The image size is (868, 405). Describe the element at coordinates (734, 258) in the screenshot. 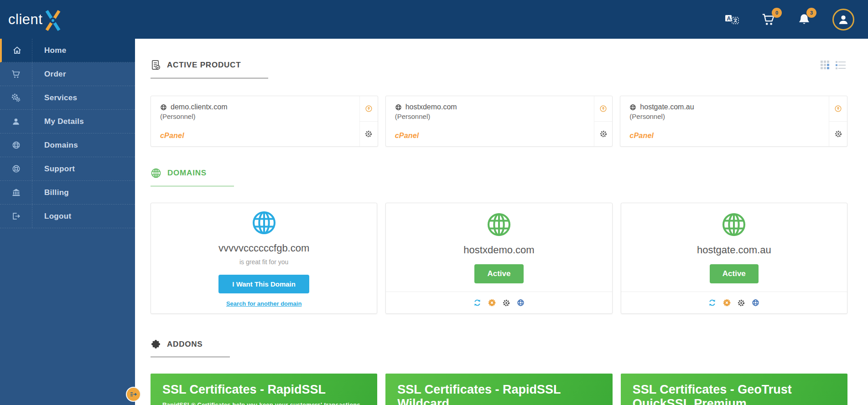

I see `domain-card-active: hostgate.com.au Active` at that location.